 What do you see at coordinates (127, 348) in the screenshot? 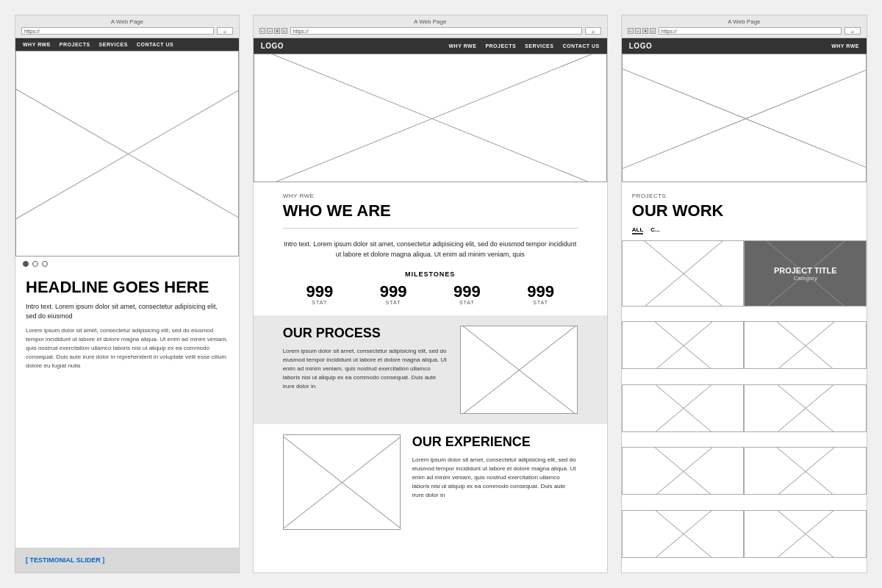
I see `body-text: Lorem ipsum dolor sit amet, consectetur …` at bounding box center [127, 348].